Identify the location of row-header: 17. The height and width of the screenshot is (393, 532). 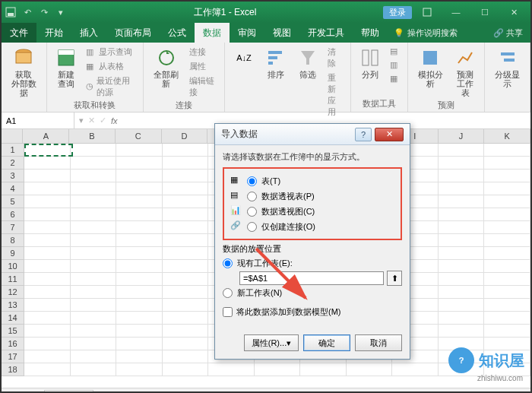
(13, 357).